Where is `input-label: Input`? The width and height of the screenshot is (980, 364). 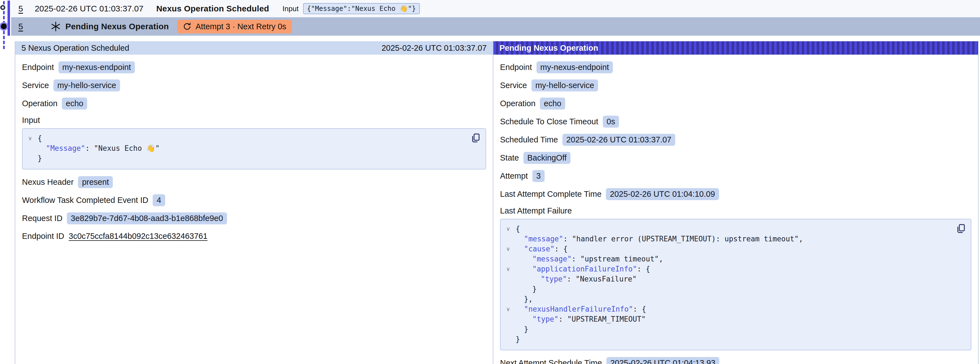
input-label: Input is located at coordinates (291, 9).